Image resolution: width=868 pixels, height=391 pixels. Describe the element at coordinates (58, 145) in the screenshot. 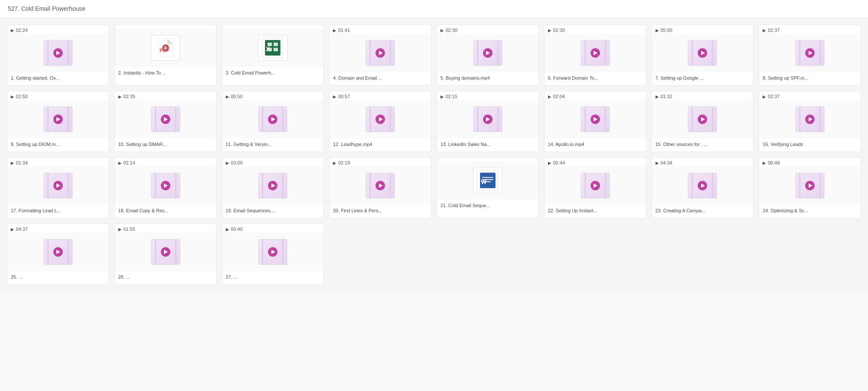

I see `card-label: 9. Setting up DKIM.m...` at that location.